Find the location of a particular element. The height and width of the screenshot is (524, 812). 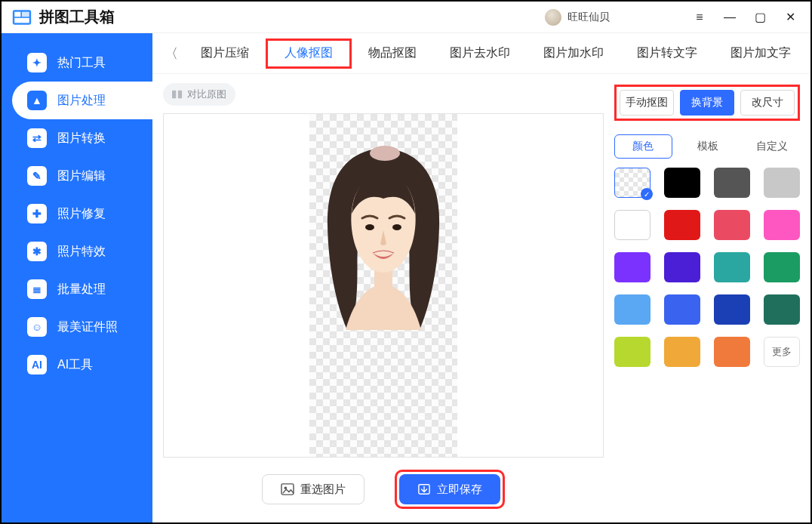

tab-label: 人像抠图 is located at coordinates (309, 53).